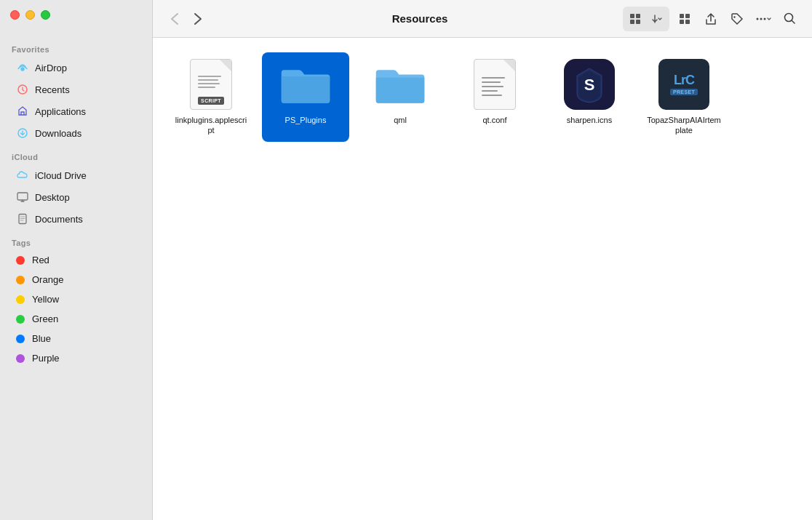  Describe the element at coordinates (76, 300) in the screenshot. I see `sidebar-item-tag-yellow: Yellow` at that location.